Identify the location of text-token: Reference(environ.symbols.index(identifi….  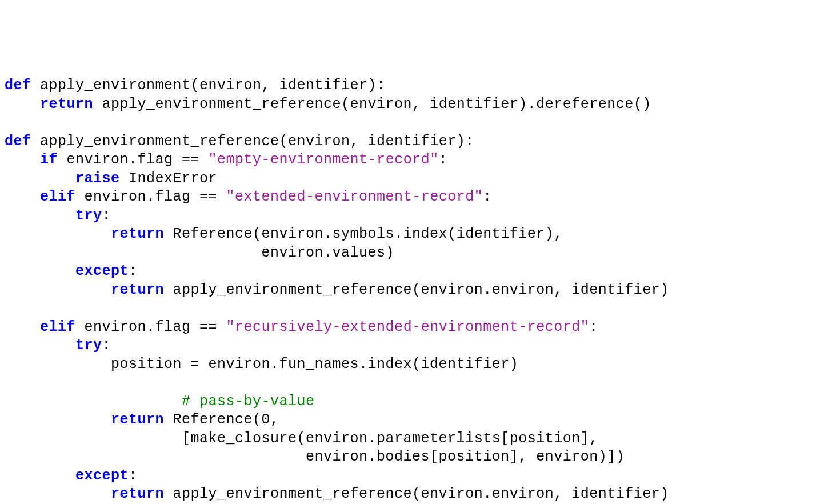
(363, 234).